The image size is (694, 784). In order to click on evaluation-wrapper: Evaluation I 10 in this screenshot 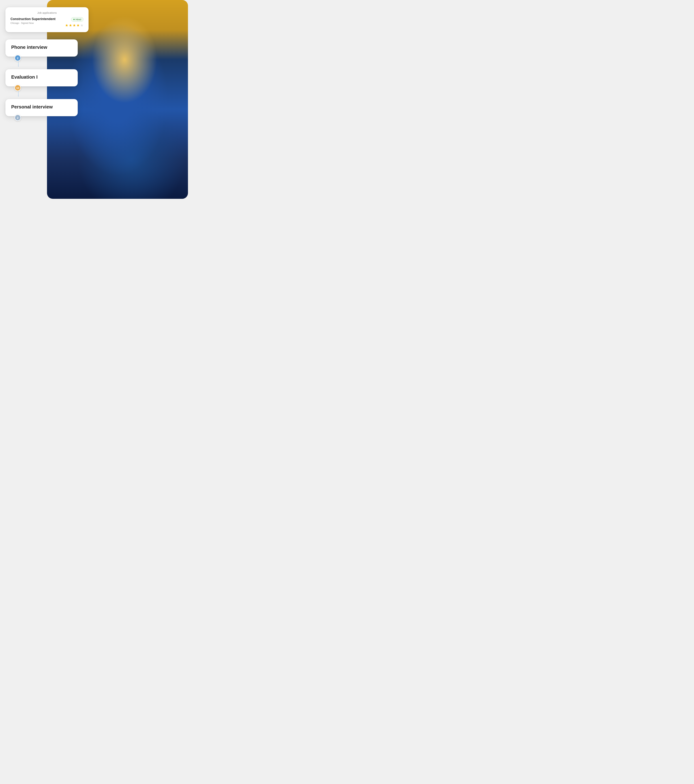, I will do `click(49, 79)`.